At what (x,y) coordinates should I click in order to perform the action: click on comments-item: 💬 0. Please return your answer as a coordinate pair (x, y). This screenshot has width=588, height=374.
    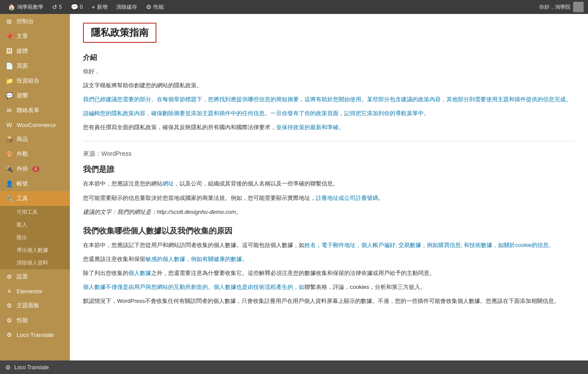
    Looking at the image, I should click on (77, 7).